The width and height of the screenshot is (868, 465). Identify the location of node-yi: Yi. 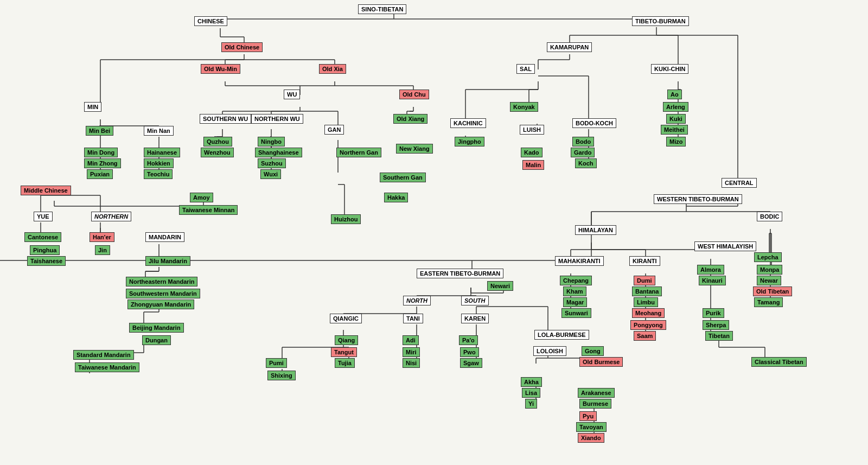
(531, 404).